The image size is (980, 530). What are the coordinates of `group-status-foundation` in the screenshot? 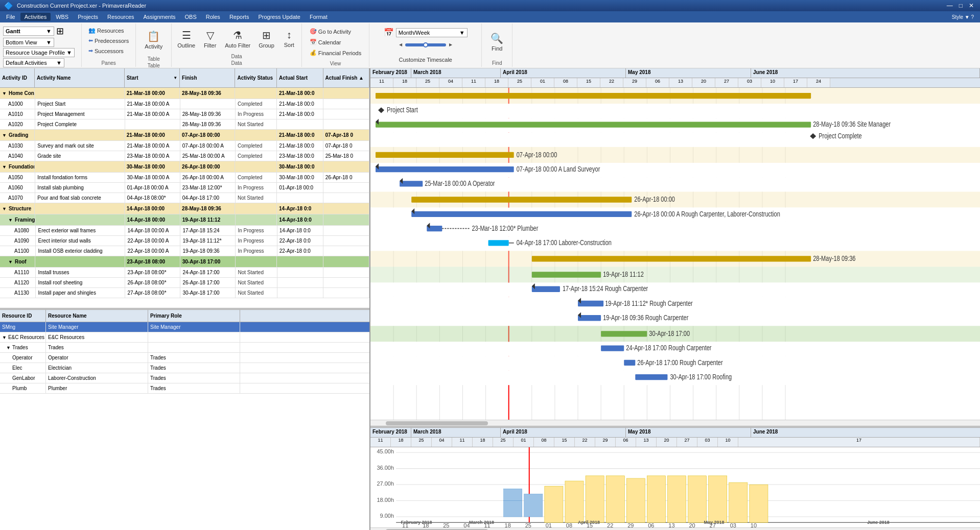 It's located at (256, 166).